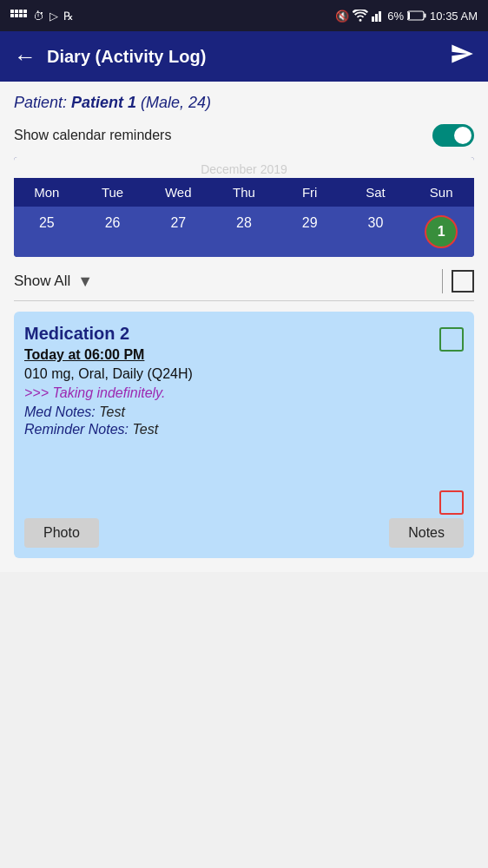  Describe the element at coordinates (244, 56) in the screenshot. I see `app-header: ← Diary (Activity Log)` at that location.